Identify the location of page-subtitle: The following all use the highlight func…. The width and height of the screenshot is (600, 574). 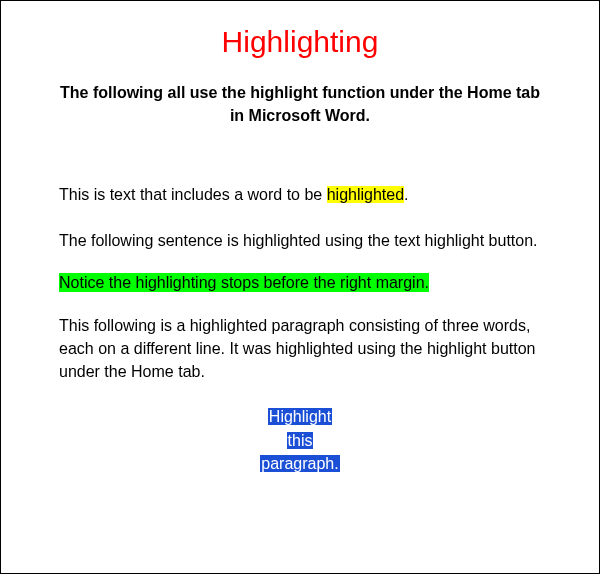
(300, 104).